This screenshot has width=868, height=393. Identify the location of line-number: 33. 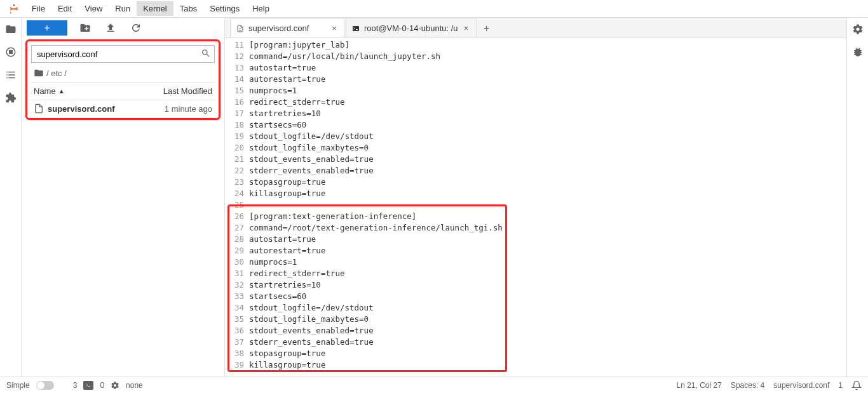
(237, 296).